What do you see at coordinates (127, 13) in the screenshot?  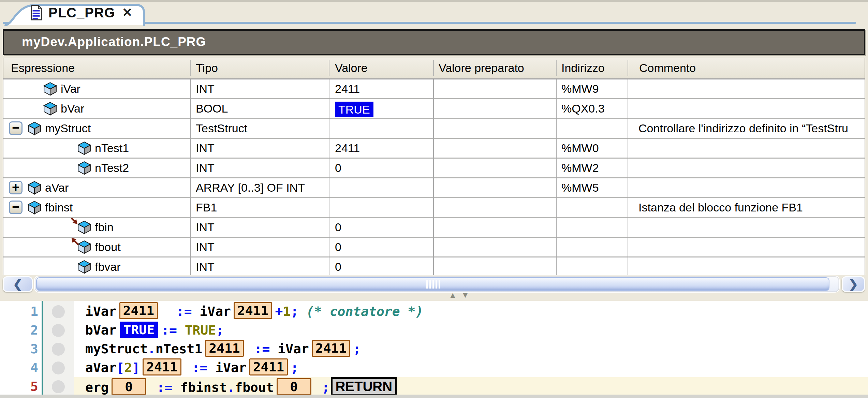 I see `close-icon: ✕` at bounding box center [127, 13].